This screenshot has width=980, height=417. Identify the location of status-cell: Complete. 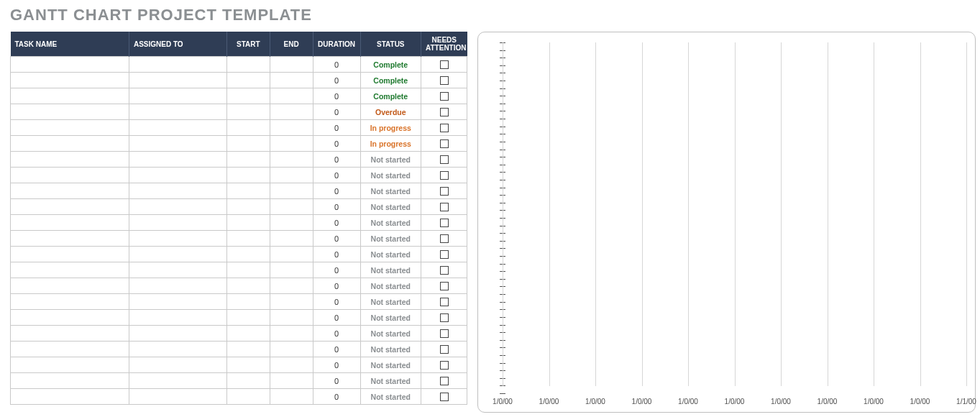
(391, 96).